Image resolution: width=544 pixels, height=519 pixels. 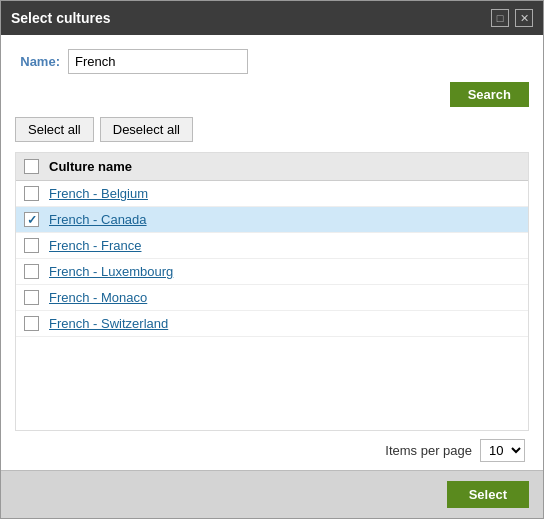 I want to click on pagination-row: Items per page 5102050, so click(x=272, y=450).